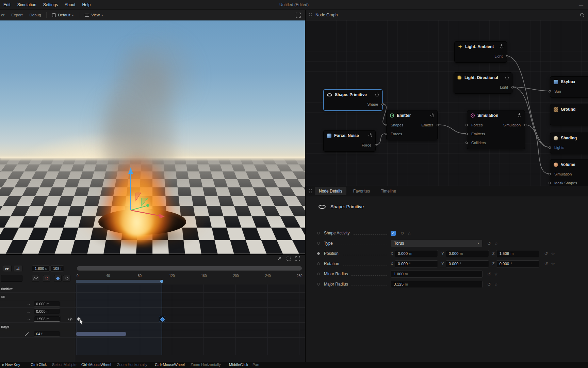  What do you see at coordinates (67, 278) in the screenshot?
I see `snap-key-icon` at bounding box center [67, 278].